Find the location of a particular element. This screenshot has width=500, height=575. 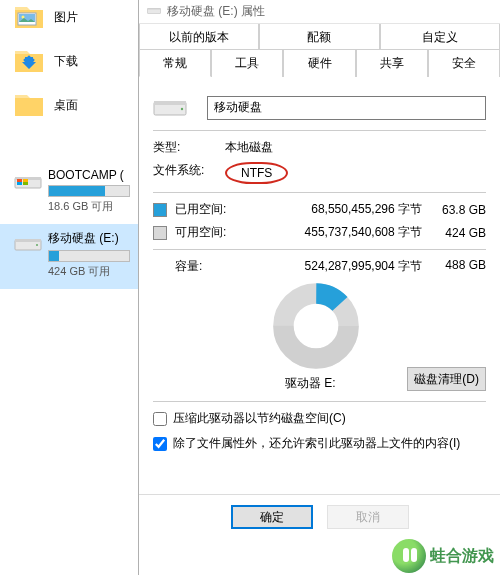

watermark-text: 蛙合游戏 is located at coordinates (462, 556).